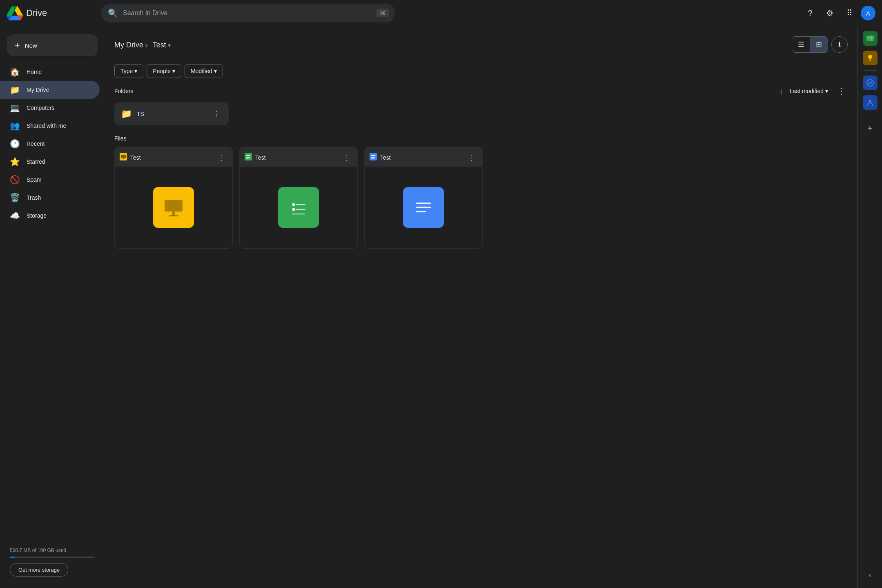  What do you see at coordinates (127, 71) in the screenshot?
I see `type-filter-label: Type` at bounding box center [127, 71].